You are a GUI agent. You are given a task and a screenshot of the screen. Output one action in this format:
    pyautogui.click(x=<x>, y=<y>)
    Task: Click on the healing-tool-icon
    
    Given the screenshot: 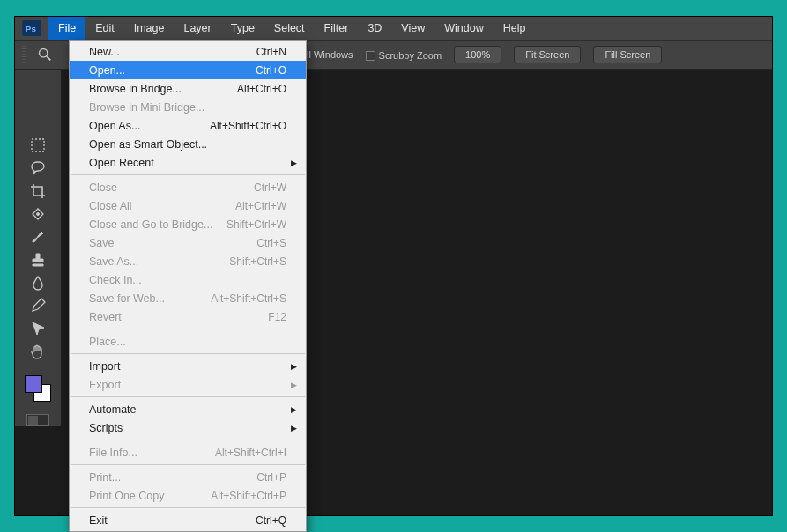 What is the action you would take?
    pyautogui.click(x=38, y=214)
    